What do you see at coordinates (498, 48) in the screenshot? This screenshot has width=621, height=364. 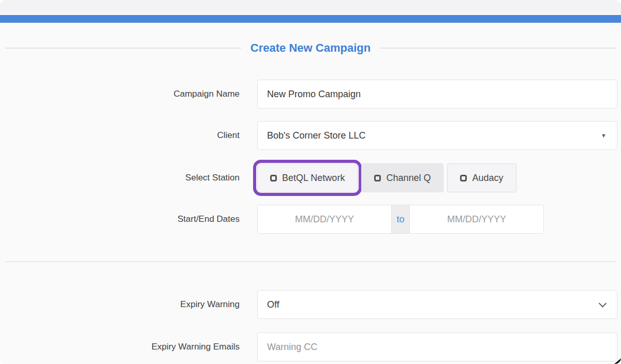 I see `title-divider-right` at bounding box center [498, 48].